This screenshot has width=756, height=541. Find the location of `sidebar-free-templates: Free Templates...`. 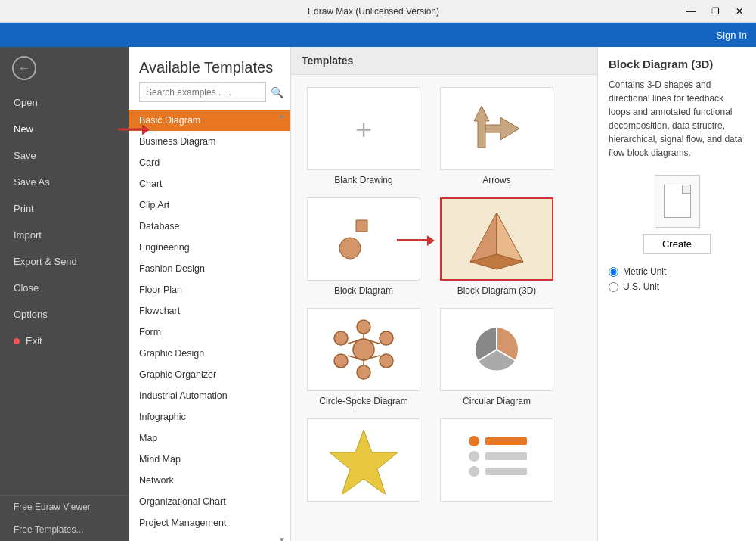

sidebar-free-templates: Free Templates... is located at coordinates (64, 530).